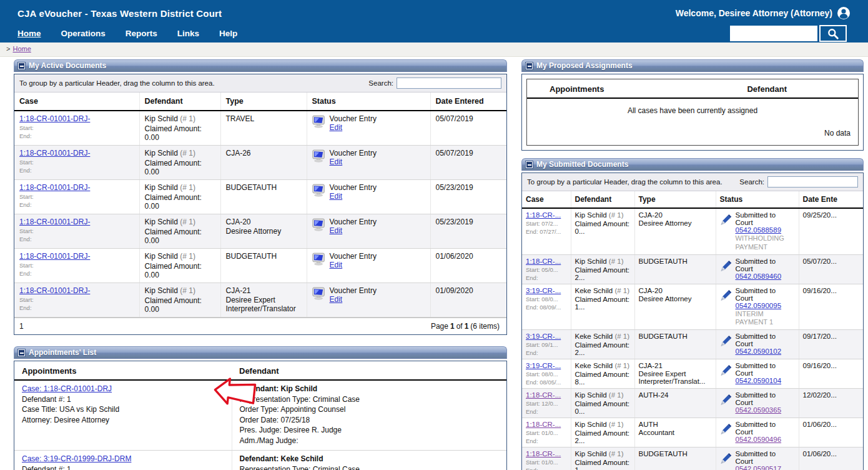 Image resolution: width=868 pixels, height=470 pixels. What do you see at coordinates (468, 162) in the screenshot?
I see `date-entered: 05/07/2019` at bounding box center [468, 162].